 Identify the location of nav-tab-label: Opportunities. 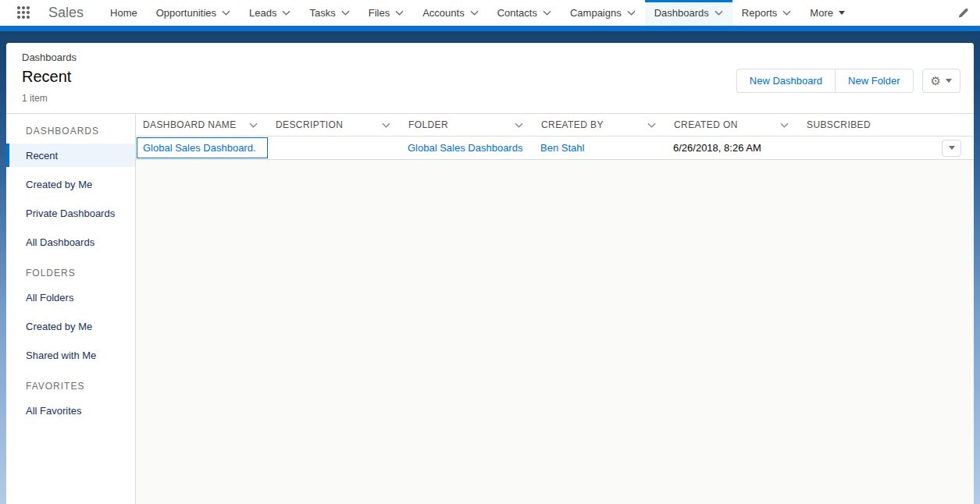
(186, 12).